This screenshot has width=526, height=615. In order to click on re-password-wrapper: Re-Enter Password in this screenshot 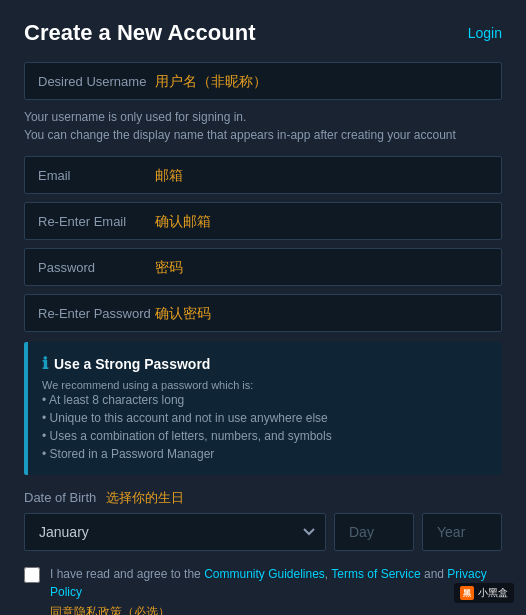, I will do `click(263, 313)`.